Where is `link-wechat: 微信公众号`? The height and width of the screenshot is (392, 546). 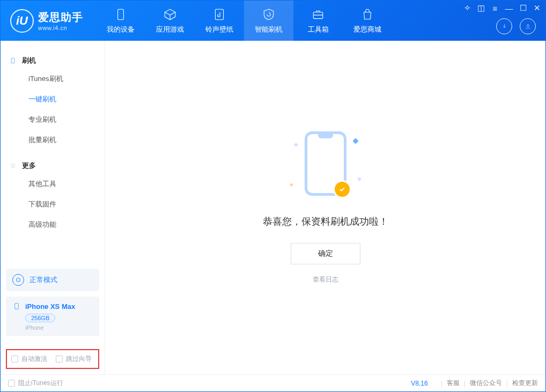
link-wechat: 微信公众号 is located at coordinates (486, 383).